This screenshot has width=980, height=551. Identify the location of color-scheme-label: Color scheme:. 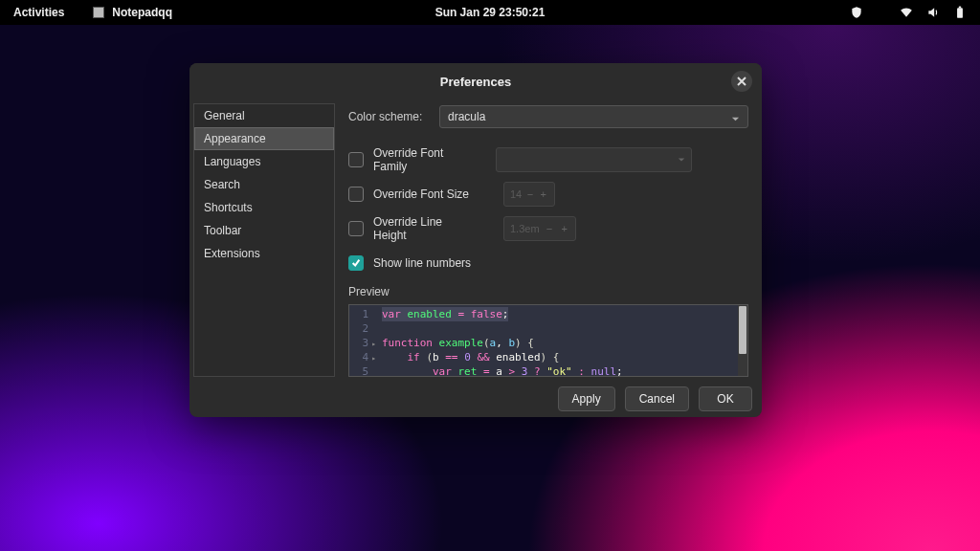
(389, 117).